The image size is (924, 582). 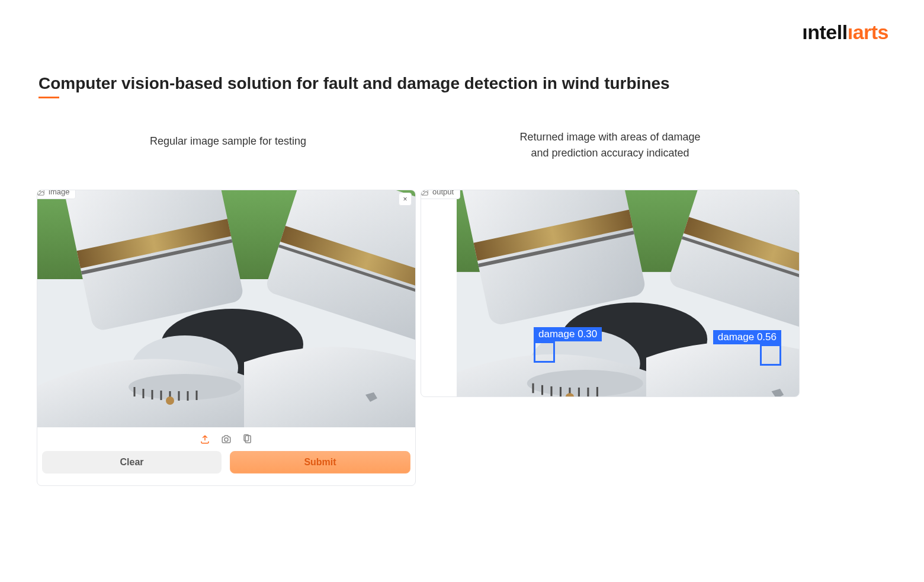 What do you see at coordinates (544, 352) in the screenshot?
I see `detection-box-1: damage 0.30` at bounding box center [544, 352].